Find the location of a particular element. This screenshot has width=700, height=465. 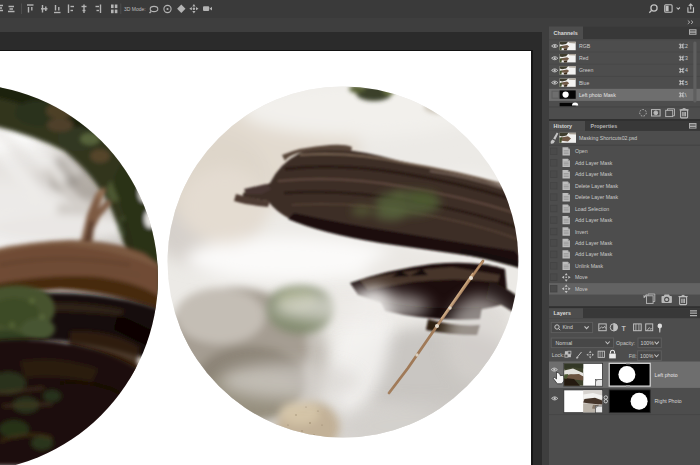

svg-text: Load Selection is located at coordinates (592, 208).